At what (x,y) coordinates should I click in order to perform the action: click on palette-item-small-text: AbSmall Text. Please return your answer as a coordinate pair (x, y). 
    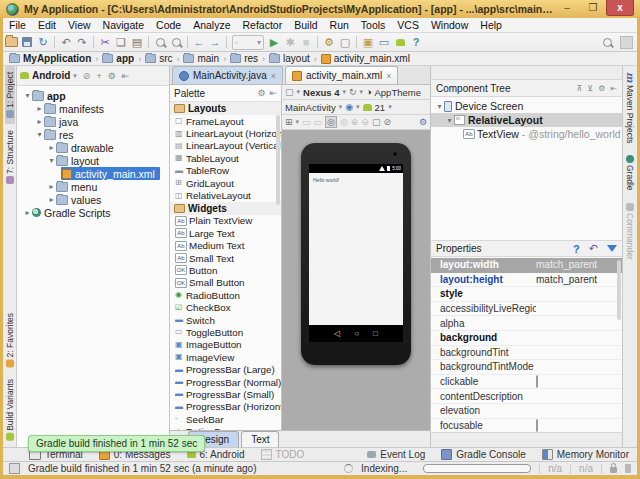
    Looking at the image, I should click on (226, 258).